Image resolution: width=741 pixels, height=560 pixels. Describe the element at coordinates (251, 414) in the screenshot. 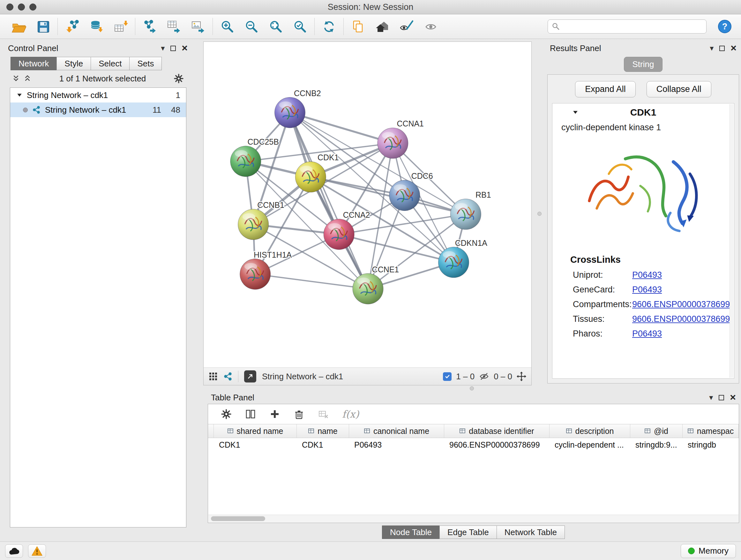

I see `show-columns-icon` at that location.